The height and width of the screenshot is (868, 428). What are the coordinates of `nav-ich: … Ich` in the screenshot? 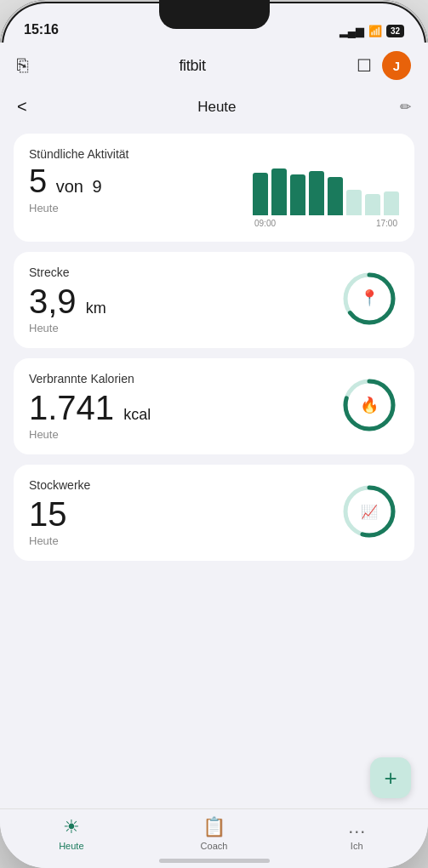 It's located at (357, 834).